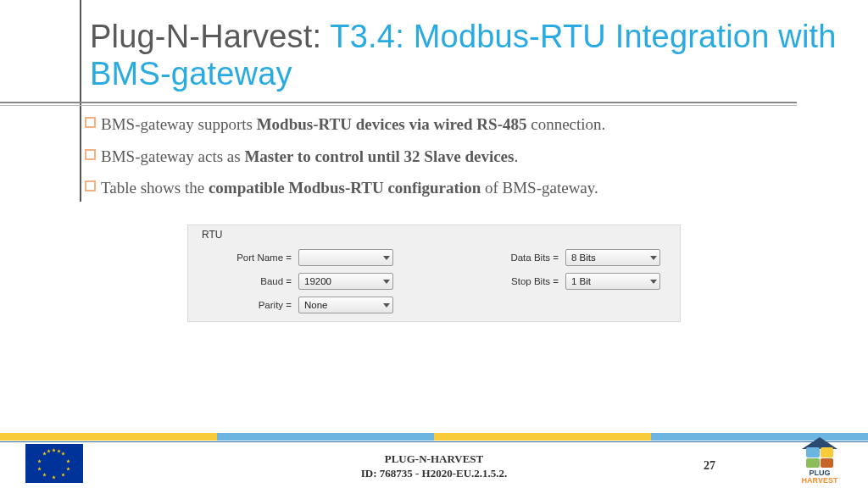 The width and height of the screenshot is (868, 488). Describe the element at coordinates (291, 258) in the screenshot. I see `field-port-name: Port Name =` at that location.